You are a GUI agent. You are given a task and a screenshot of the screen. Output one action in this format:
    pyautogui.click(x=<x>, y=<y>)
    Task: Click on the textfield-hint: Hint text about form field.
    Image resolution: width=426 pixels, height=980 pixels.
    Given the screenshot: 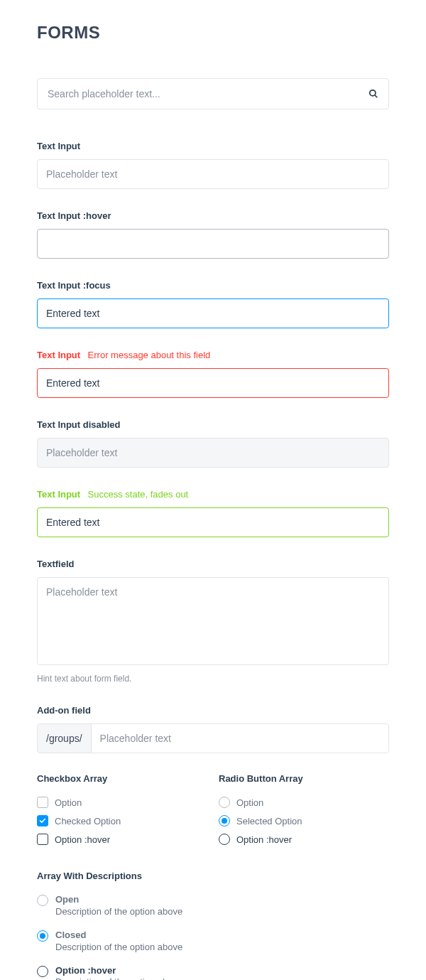 What is the action you would take?
    pyautogui.click(x=213, y=679)
    